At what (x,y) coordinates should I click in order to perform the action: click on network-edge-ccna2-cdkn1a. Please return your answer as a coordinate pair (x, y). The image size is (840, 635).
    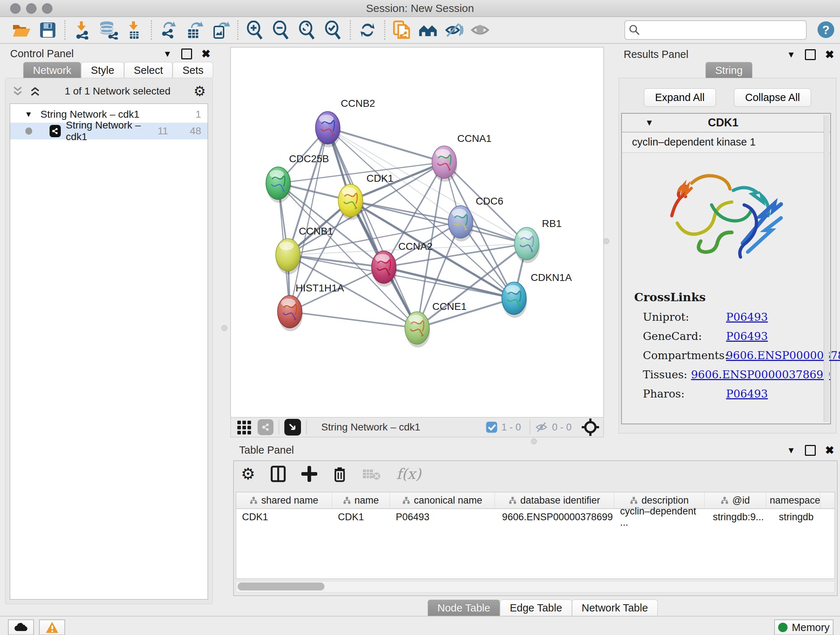
    Looking at the image, I should click on (449, 283).